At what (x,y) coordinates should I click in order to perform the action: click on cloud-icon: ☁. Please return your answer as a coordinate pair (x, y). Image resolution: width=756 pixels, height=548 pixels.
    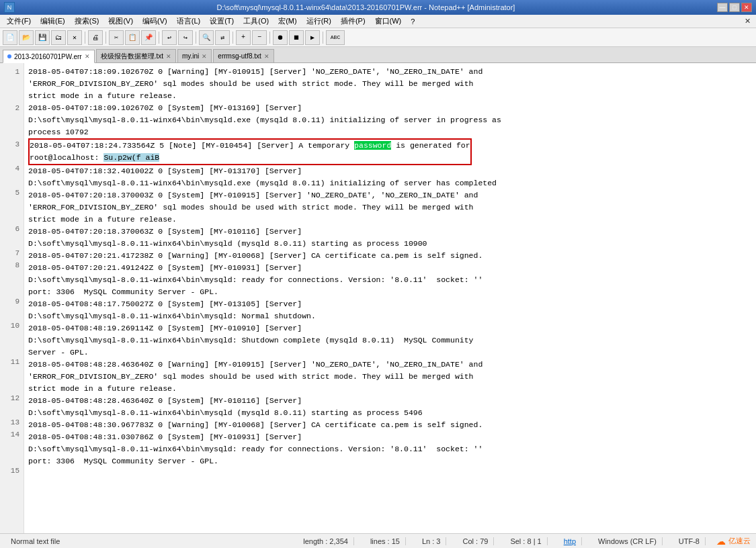
    Looking at the image, I should click on (721, 541).